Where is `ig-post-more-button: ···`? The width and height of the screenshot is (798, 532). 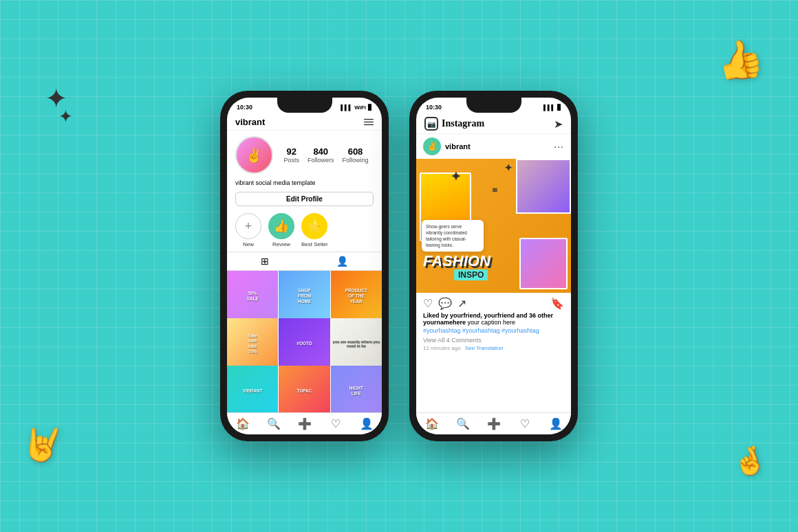
ig-post-more-button: ··· is located at coordinates (559, 146).